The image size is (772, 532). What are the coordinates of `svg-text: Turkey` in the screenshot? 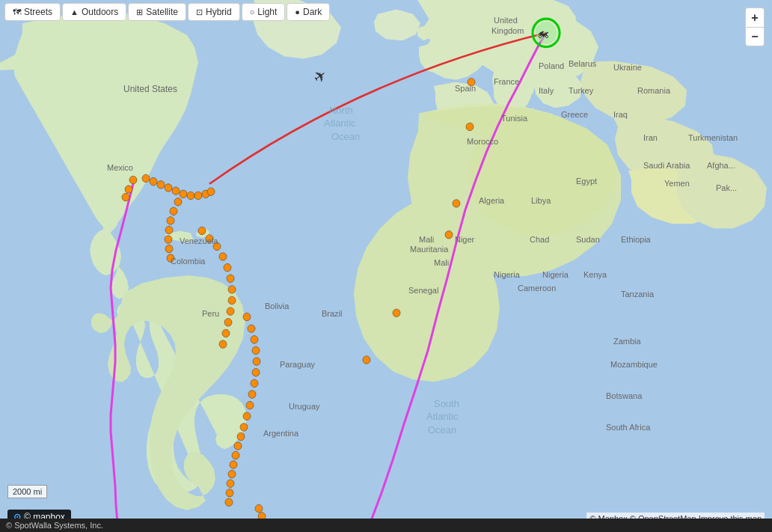 It's located at (581, 91).